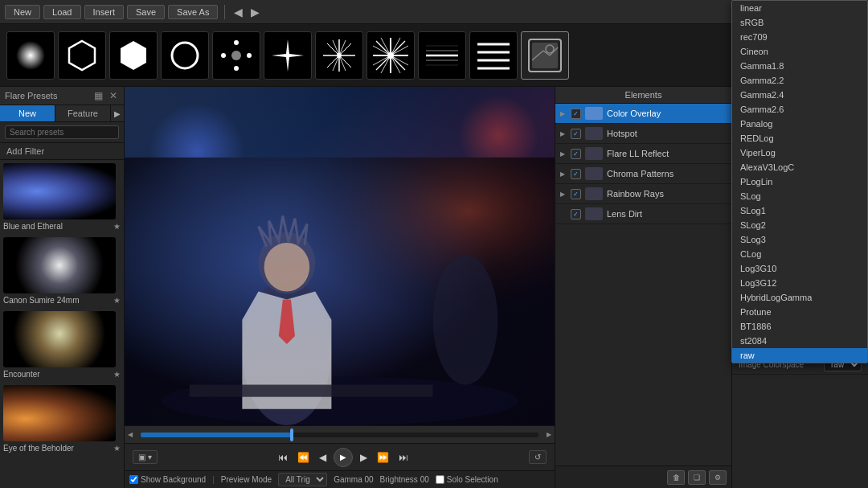 The image size is (868, 488). I want to click on redo-button: ▶, so click(256, 12).